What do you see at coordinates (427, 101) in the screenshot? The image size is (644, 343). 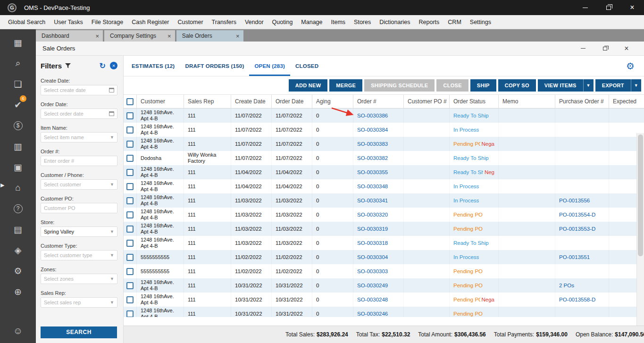 I see `column-header: Customer PO #` at bounding box center [427, 101].